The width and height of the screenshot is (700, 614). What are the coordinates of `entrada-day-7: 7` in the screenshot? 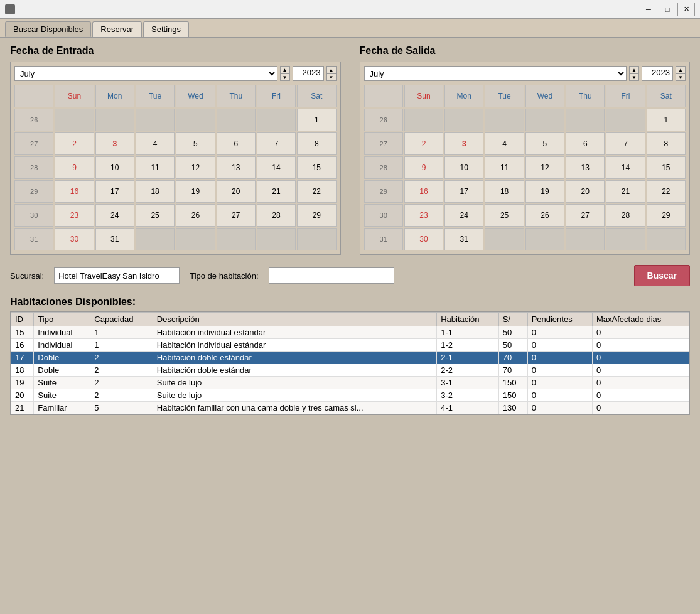 It's located at (276, 144).